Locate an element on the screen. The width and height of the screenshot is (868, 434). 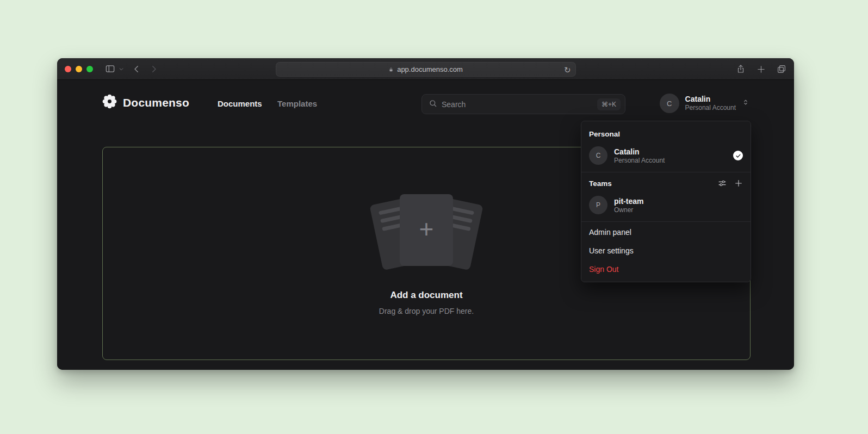
menu-teams-label: Teams is located at coordinates (649, 184).